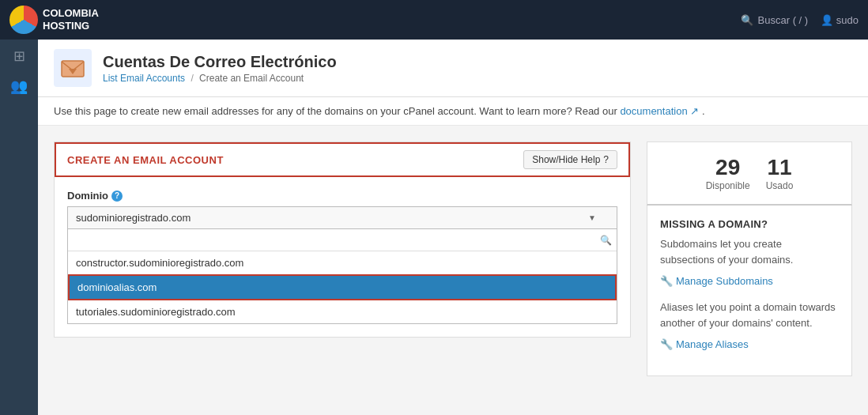 This screenshot has width=868, height=415. I want to click on dropdown-search-icon: 🔍, so click(606, 240).